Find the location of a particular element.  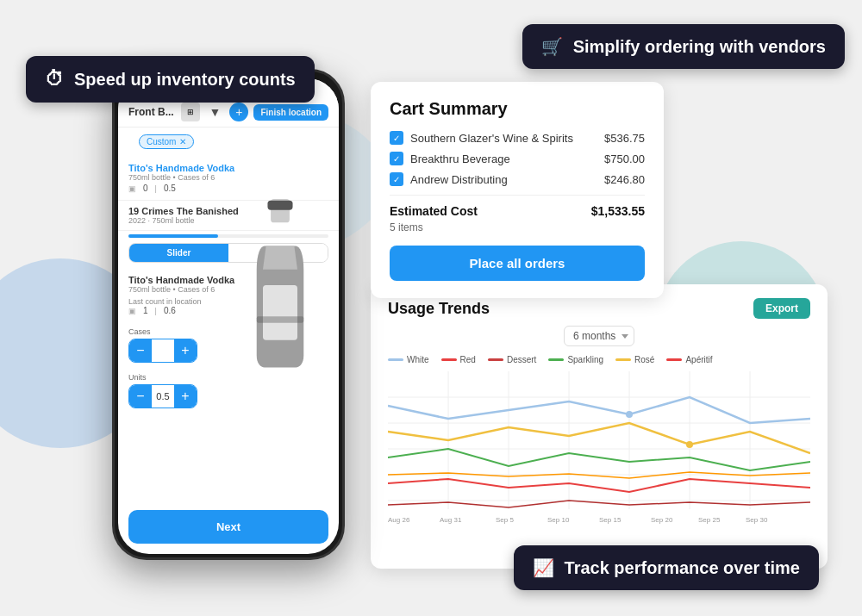

export-button: Export is located at coordinates (782, 308).